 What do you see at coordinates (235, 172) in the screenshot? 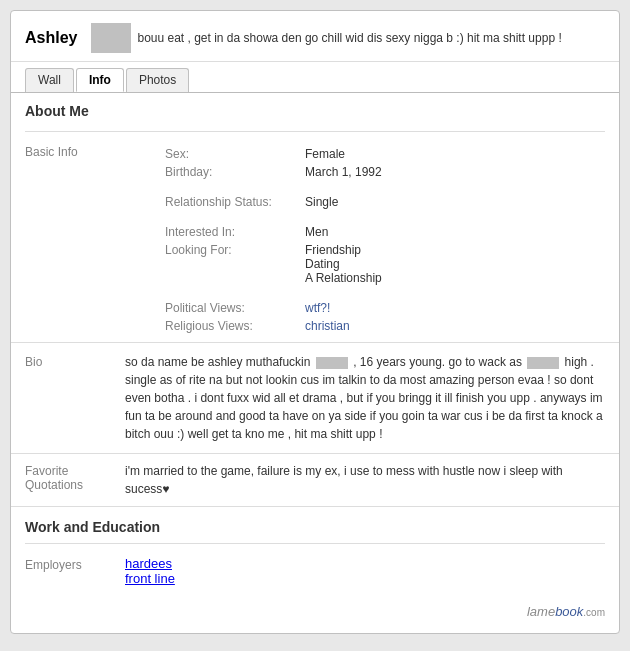
I see `birthday-label: Birthday:` at bounding box center [235, 172].